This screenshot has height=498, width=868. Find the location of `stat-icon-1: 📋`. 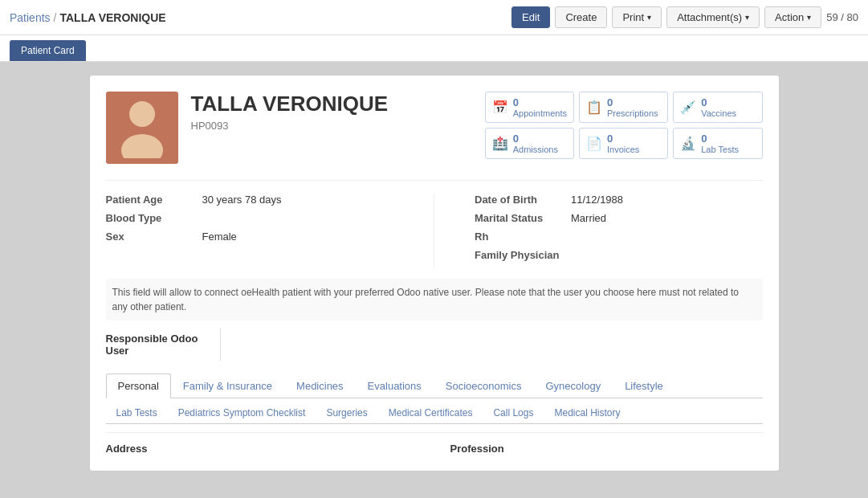

stat-icon-1: 📋 is located at coordinates (594, 108).